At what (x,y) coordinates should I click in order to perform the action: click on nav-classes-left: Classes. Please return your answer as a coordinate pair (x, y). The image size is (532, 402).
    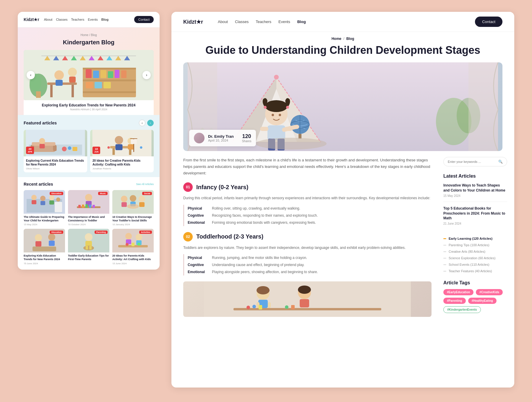
    Looking at the image, I should click on (61, 20).